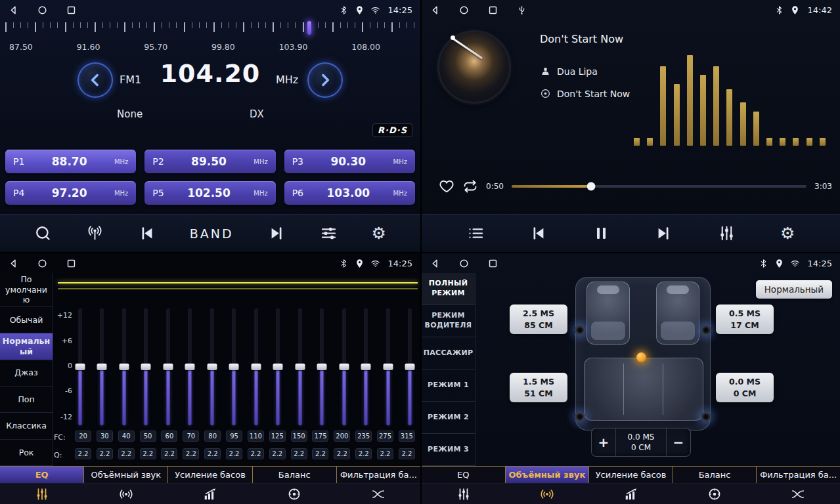  I want to click on balance-icon, so click(715, 494).